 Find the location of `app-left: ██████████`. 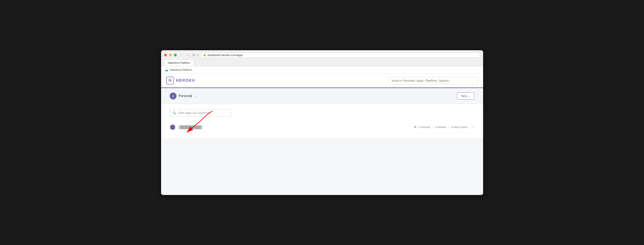

app-left: ██████████ is located at coordinates (186, 127).